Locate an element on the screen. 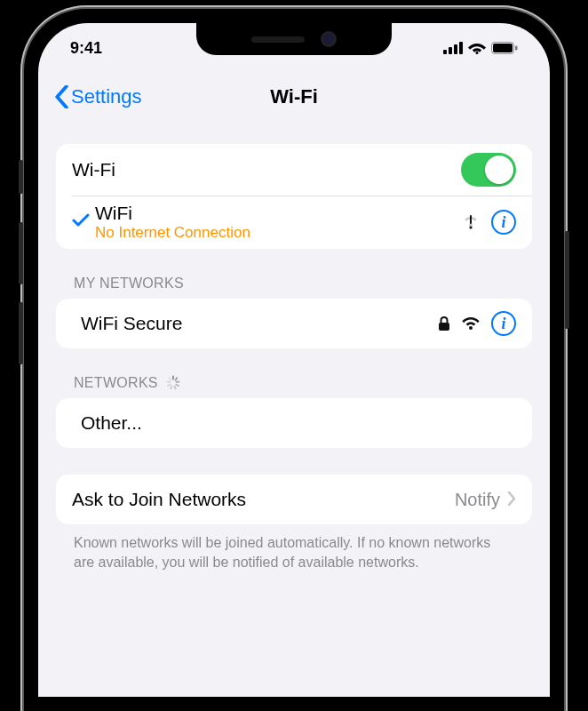 This screenshot has height=711, width=588. wifi-toggle-label: Wi-Fi is located at coordinates (266, 170).